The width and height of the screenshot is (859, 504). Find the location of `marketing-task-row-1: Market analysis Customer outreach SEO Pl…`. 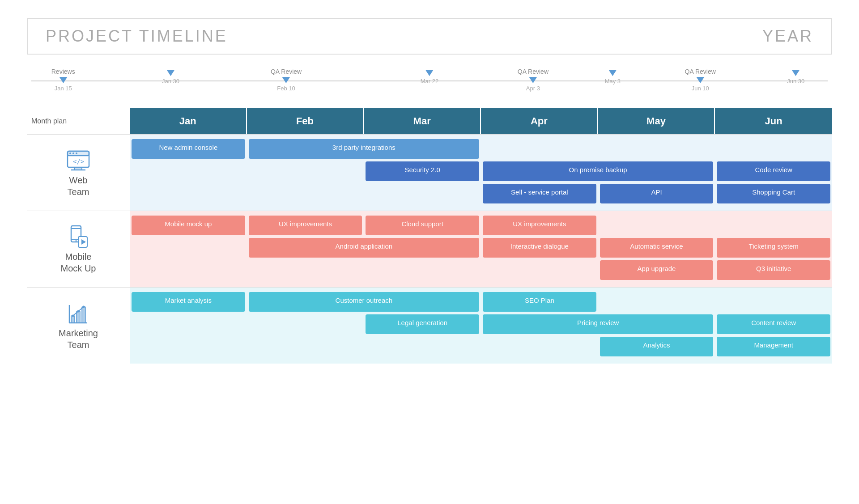

marketing-task-row-1: Market analysis Customer outreach SEO Pl… is located at coordinates (481, 302).